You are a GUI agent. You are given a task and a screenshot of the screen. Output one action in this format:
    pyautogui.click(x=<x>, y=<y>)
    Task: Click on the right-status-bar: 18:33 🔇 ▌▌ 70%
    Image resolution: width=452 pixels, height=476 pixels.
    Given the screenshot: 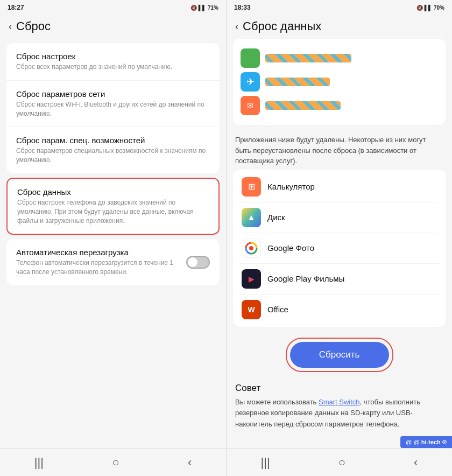 What is the action you would take?
    pyautogui.click(x=339, y=8)
    